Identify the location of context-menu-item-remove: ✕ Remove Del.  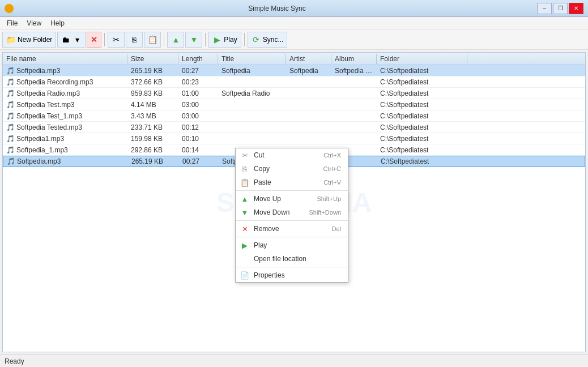
(292, 229).